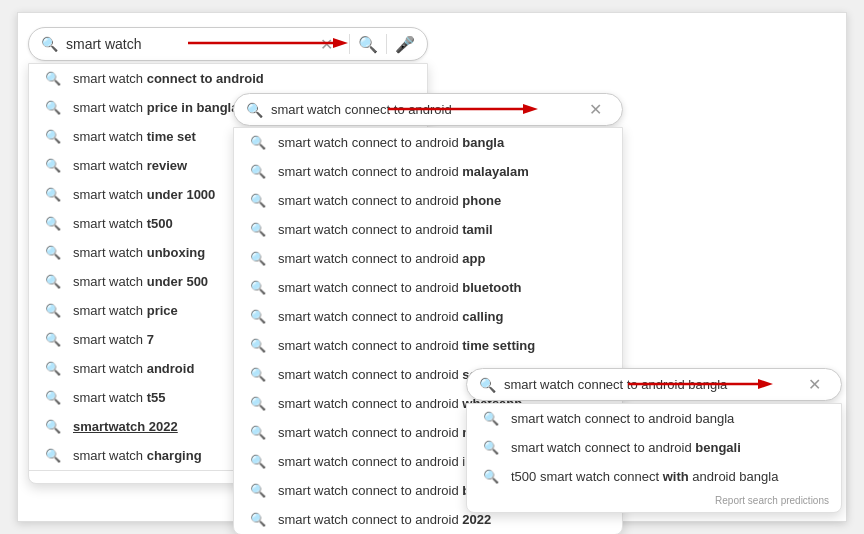  I want to click on clear-icon-3: ✕, so click(814, 384).